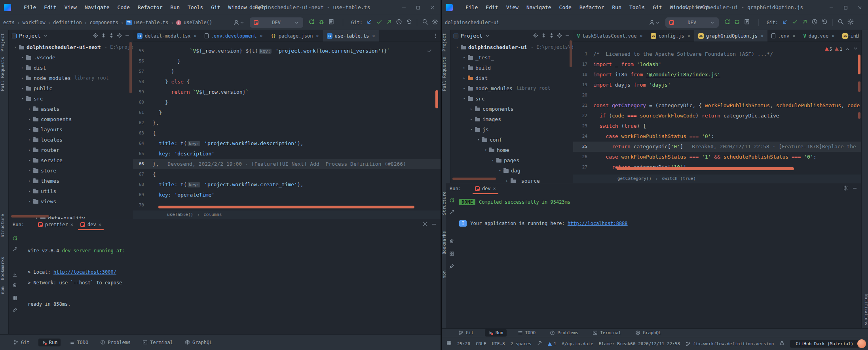 The image size is (868, 350). I want to click on tool-window-button-project: Project, so click(446, 42).